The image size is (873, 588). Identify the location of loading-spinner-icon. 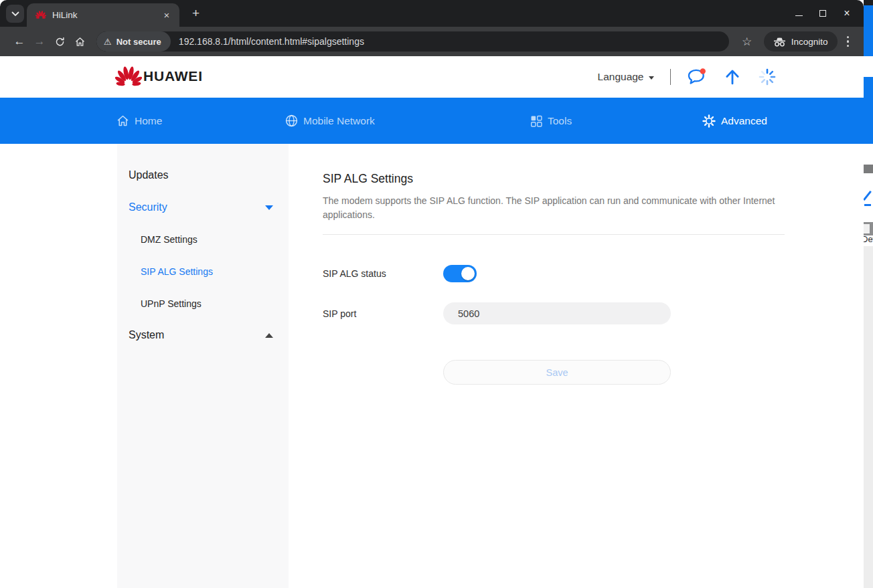
(767, 77).